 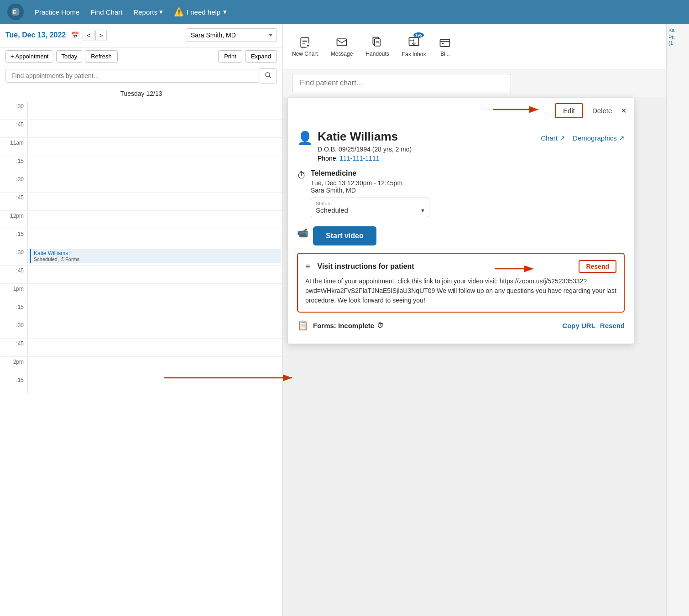 What do you see at coordinates (75, 35) in the screenshot?
I see `calendar-icon: 📅` at bounding box center [75, 35].